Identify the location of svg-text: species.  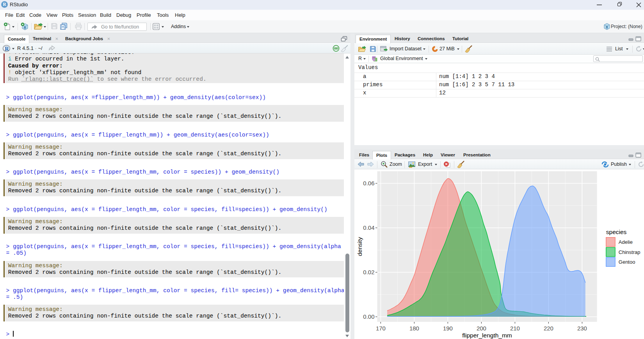
(617, 232).